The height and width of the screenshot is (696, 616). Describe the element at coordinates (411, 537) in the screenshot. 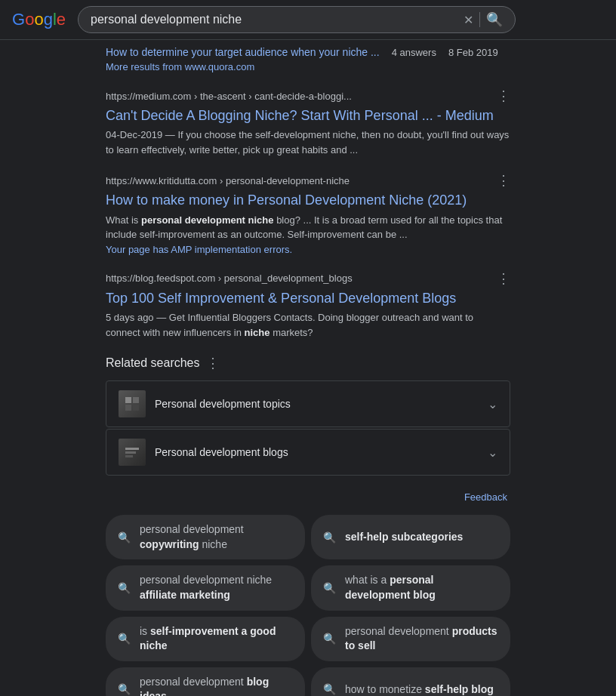

I see `pill-self-help: 🔍 self-help subcategories` at that location.